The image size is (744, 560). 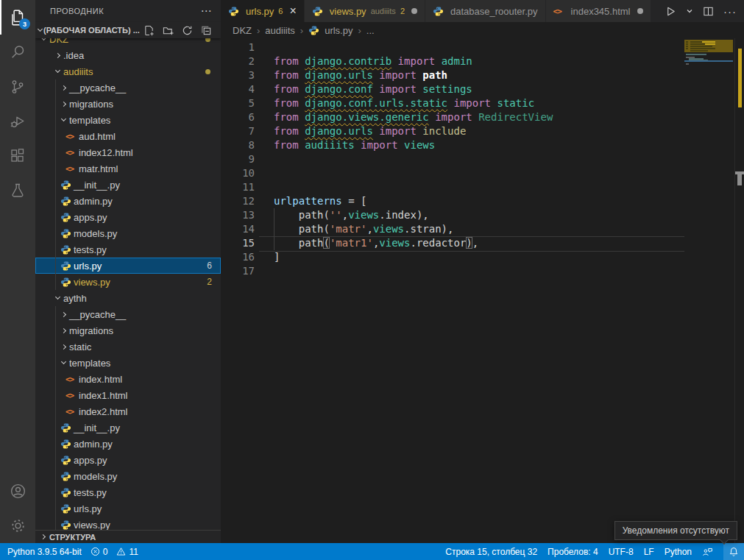 What do you see at coordinates (280, 31) in the screenshot?
I see `breadcrumb-item-audiiits: audiiits` at bounding box center [280, 31].